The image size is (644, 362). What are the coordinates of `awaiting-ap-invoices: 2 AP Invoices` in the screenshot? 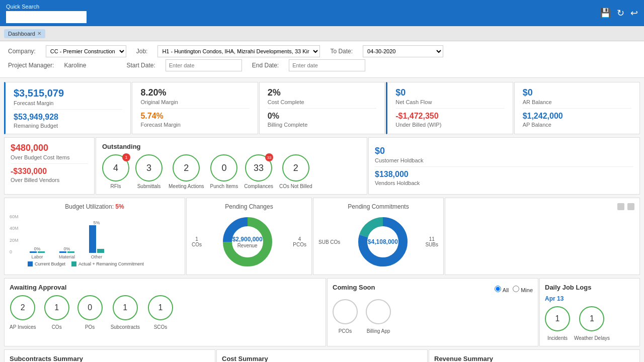 It's located at (23, 313).